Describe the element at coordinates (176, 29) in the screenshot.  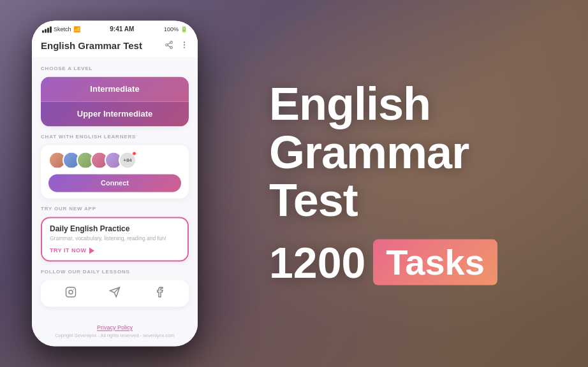
I see `status-right: 100% 🔋` at that location.